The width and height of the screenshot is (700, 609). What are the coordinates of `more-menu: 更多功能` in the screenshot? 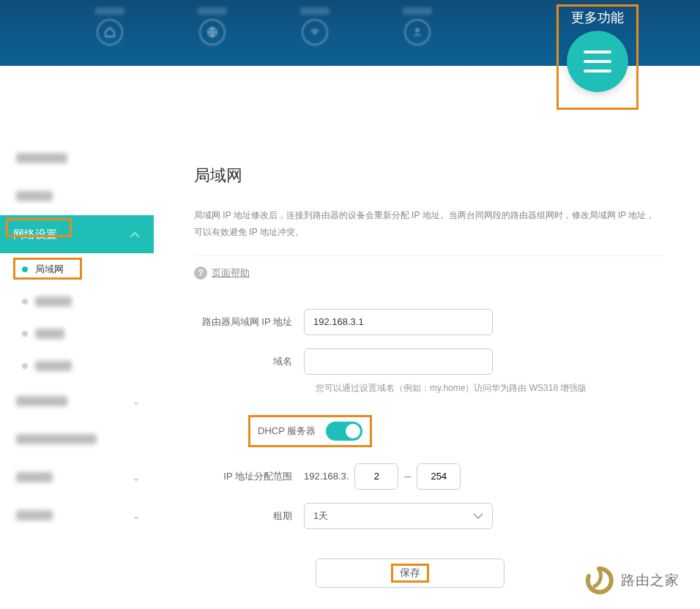 It's located at (597, 51).